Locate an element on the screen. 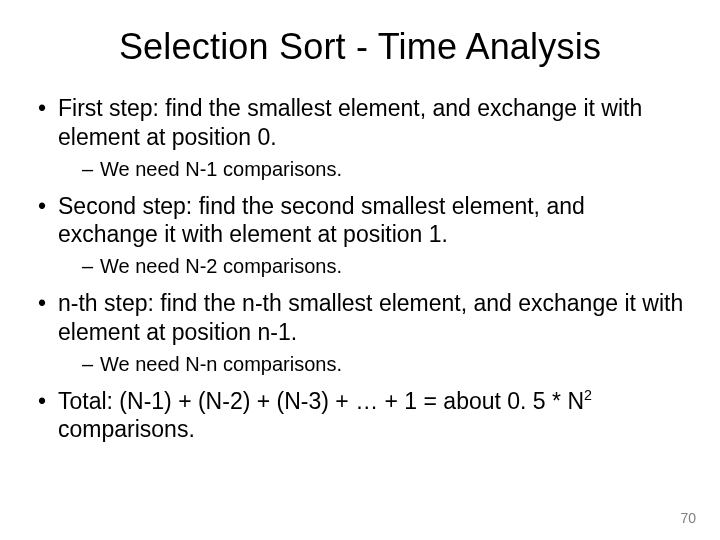  bullet-text-tail: comparisons. is located at coordinates (126, 429).